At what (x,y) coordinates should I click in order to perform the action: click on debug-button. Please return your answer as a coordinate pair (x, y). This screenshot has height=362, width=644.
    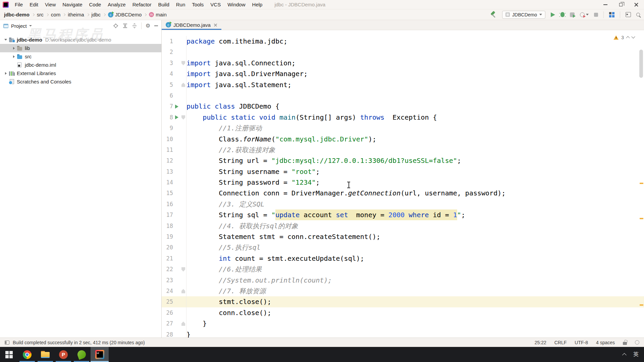
    Looking at the image, I should click on (562, 15).